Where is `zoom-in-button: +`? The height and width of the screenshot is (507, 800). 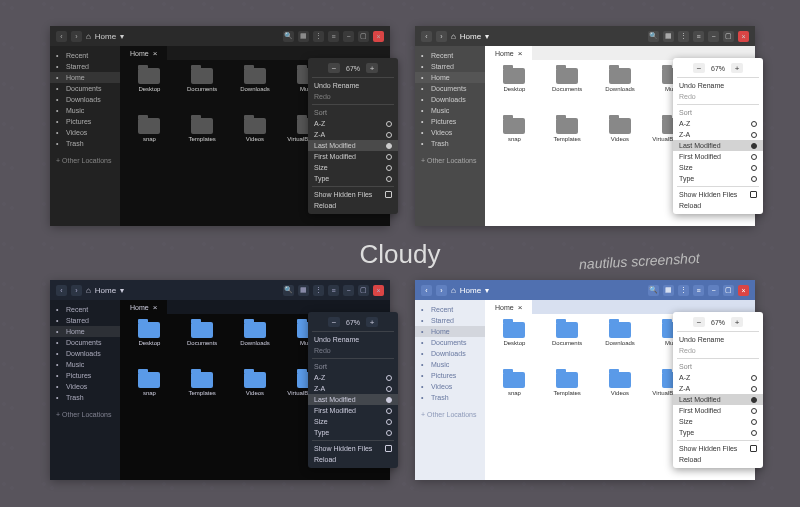 zoom-in-button: + is located at coordinates (372, 68).